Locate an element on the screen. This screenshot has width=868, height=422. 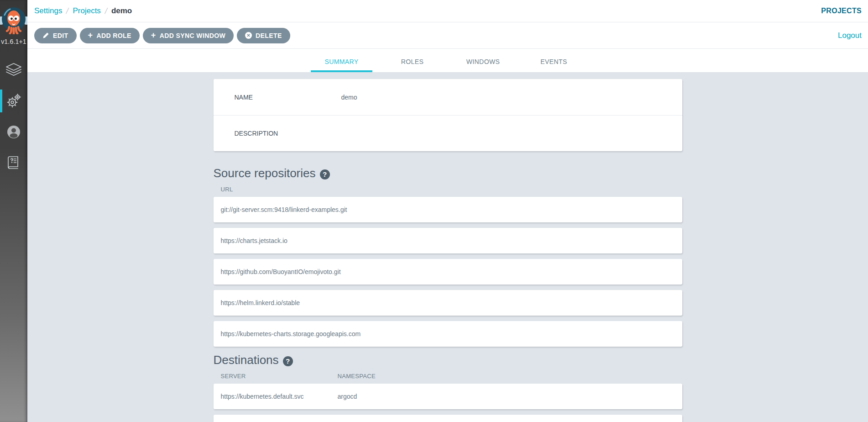
breadcrumb: Settings / Projects / demo is located at coordinates (83, 11).